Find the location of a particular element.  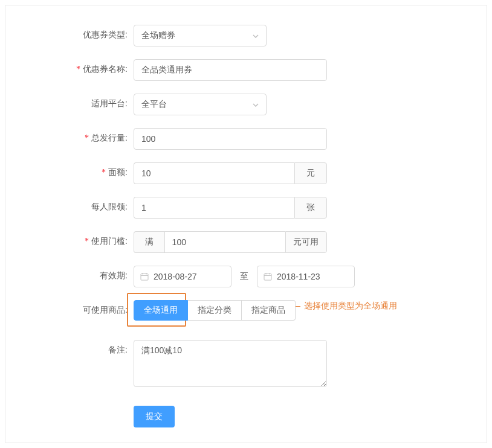

select-coupon-type: 全场赠券 is located at coordinates (200, 36).